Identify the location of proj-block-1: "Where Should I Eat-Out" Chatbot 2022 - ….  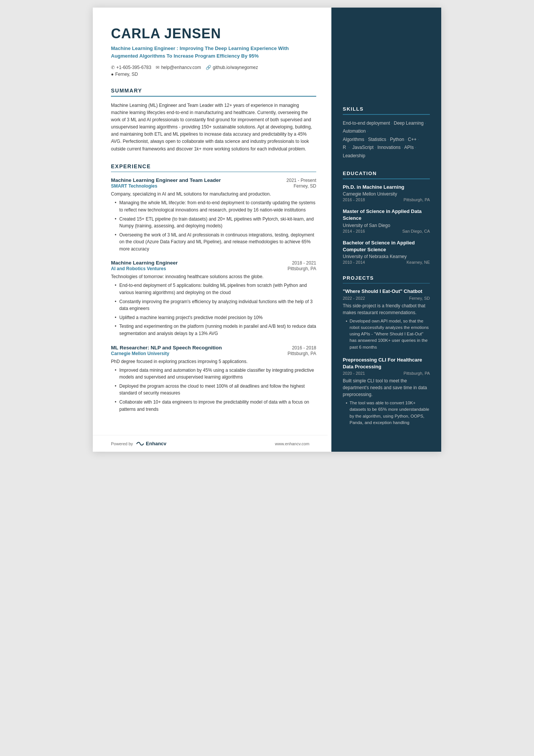
(386, 319).